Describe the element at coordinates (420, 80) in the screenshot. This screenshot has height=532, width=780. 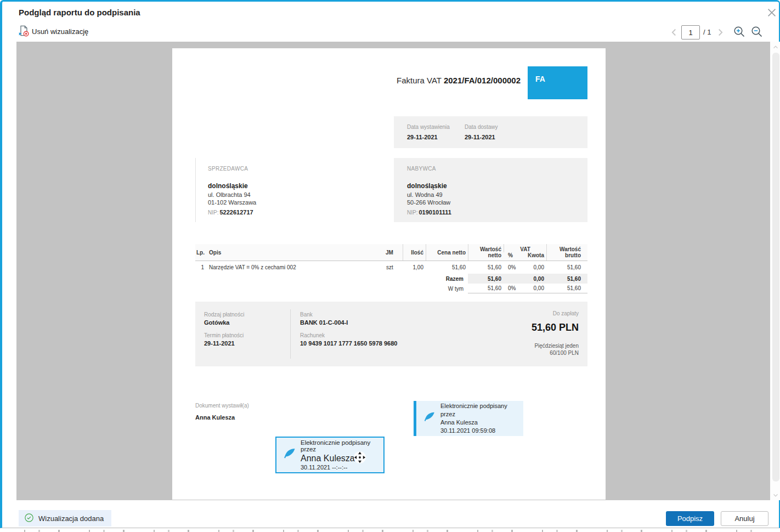
I see `invoice-title-label: Faktura VAT` at that location.